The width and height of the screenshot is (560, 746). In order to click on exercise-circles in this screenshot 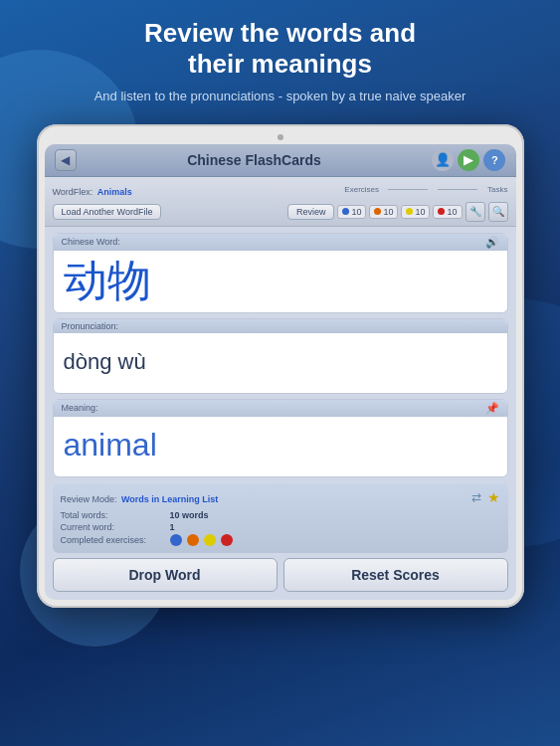, I will do `click(201, 540)`.